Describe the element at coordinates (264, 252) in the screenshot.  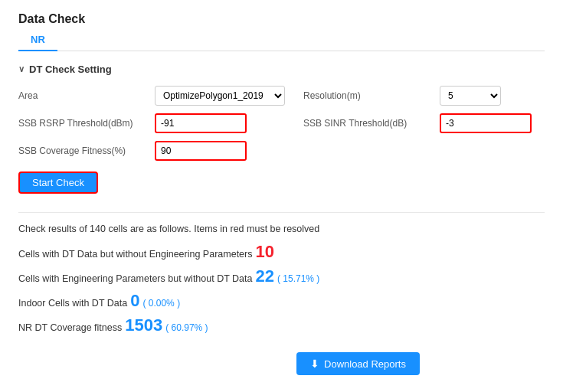
I see `result-number-0: 10` at that location.